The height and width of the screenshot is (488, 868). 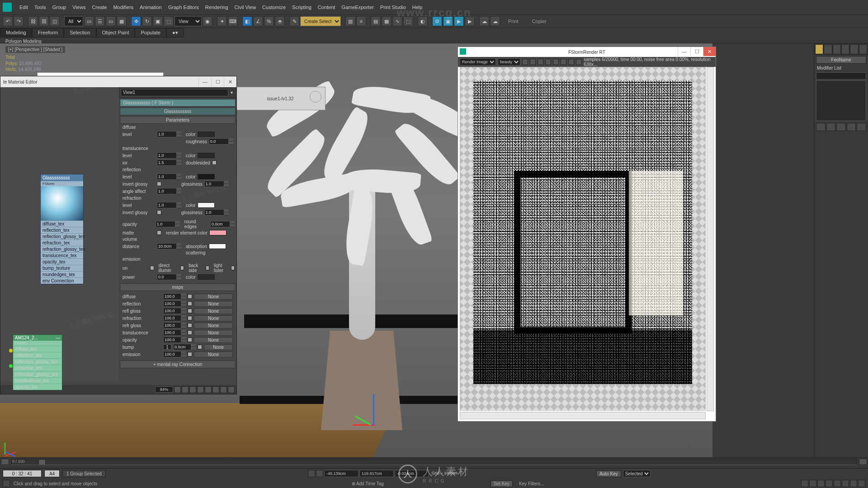 I want to click on render-copy-button, so click(x=533, y=62).